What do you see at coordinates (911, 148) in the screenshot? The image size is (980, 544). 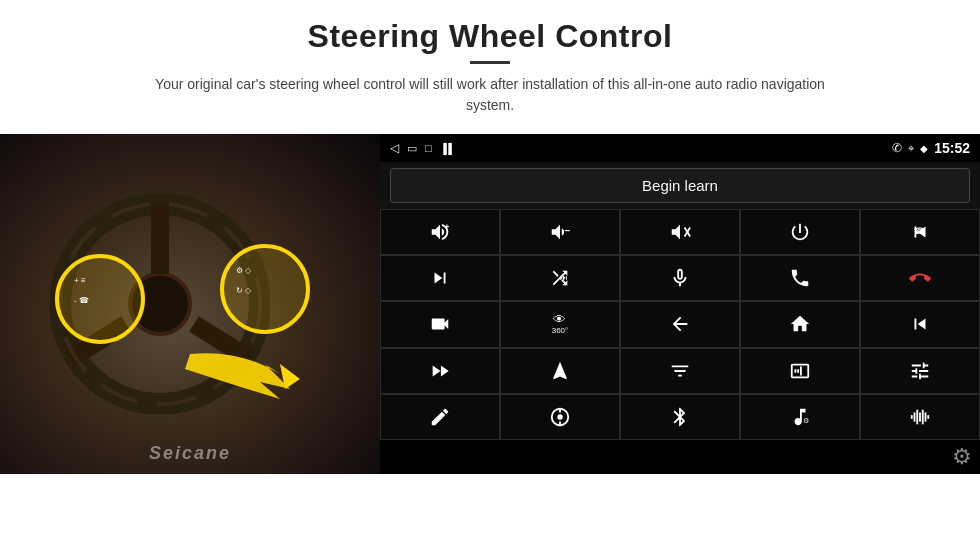 I see `location-icon: ⌖` at bounding box center [911, 148].